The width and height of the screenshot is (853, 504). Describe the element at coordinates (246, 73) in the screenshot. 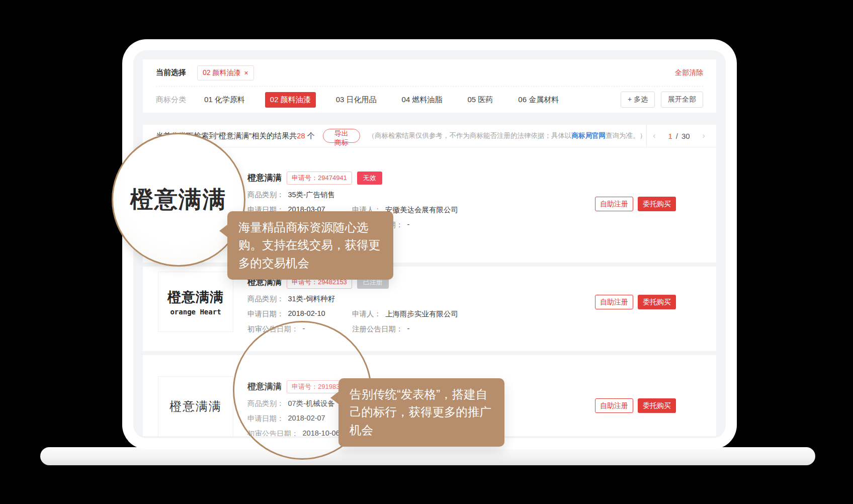

I see `remove-filter-icon: ×` at that location.